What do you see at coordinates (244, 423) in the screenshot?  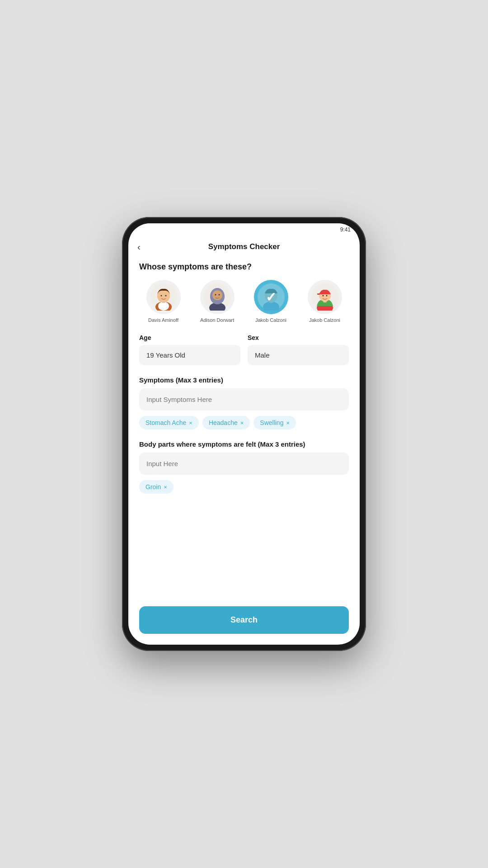 I see `symptoms-tags: Stomach Ache × Headache × Swelling ×` at bounding box center [244, 423].